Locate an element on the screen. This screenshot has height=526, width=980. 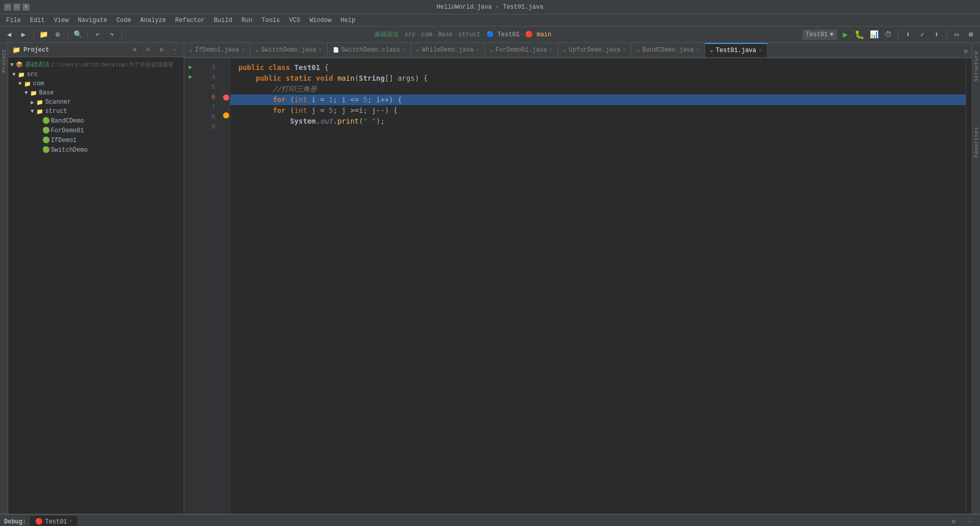
menu-edit: Edit is located at coordinates (38, 20).